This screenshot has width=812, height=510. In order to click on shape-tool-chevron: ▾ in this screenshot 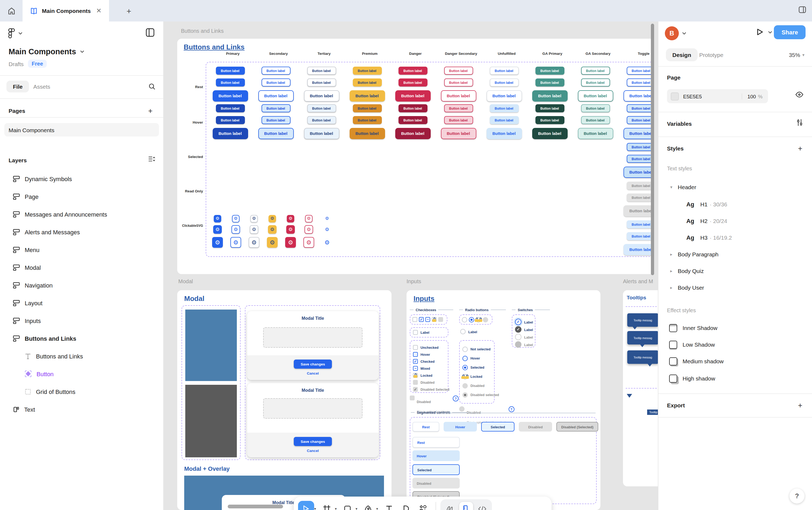, I will do `click(357, 508)`.